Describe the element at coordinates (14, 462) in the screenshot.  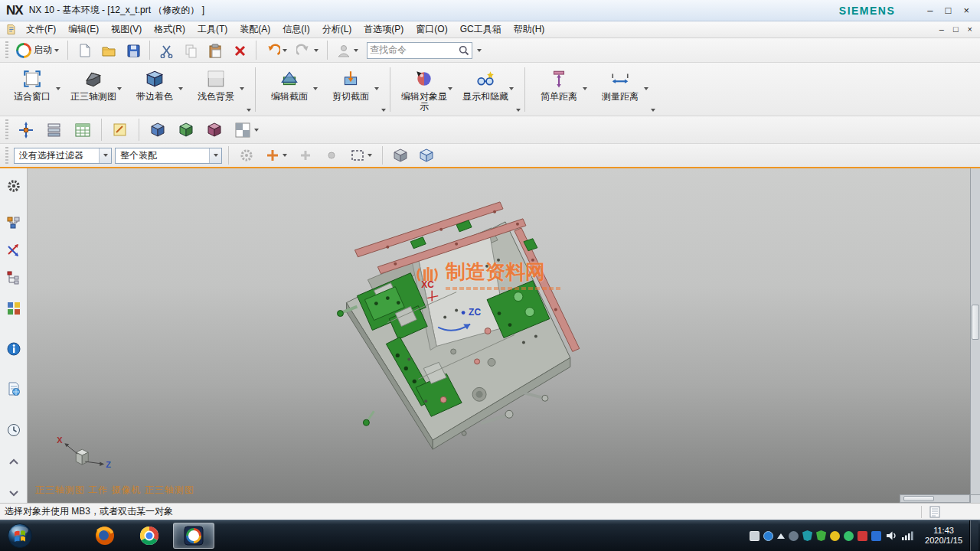
I see `sidebar-collapse-up-button` at that location.